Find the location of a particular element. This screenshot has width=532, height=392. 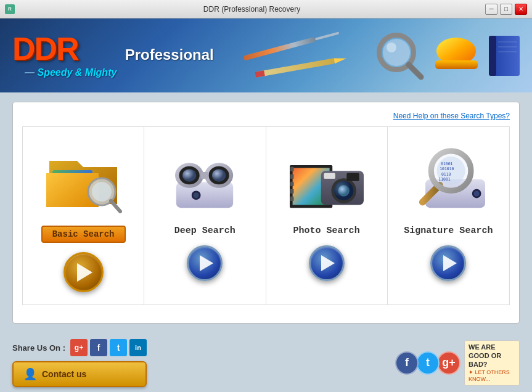

notebook-icon is located at coordinates (504, 55).